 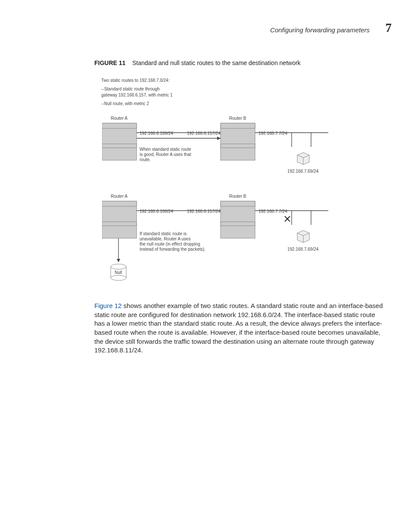 What do you see at coordinates (241, 328) in the screenshot?
I see `body-paragraph: Figure 12 shows another example of two s…` at bounding box center [241, 328].